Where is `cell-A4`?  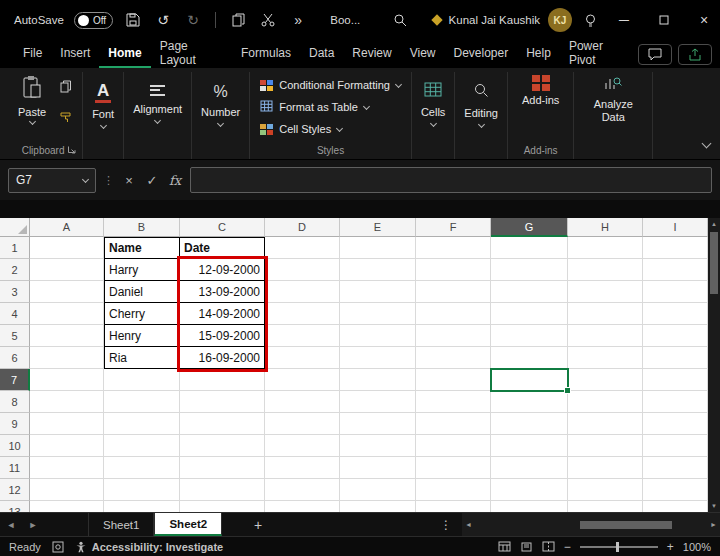 cell-A4 is located at coordinates (67, 314).